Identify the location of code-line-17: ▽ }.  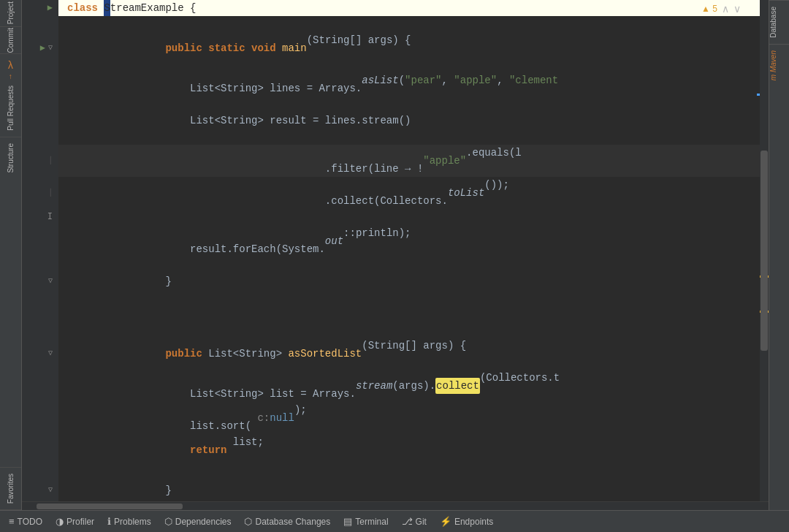
(395, 484).